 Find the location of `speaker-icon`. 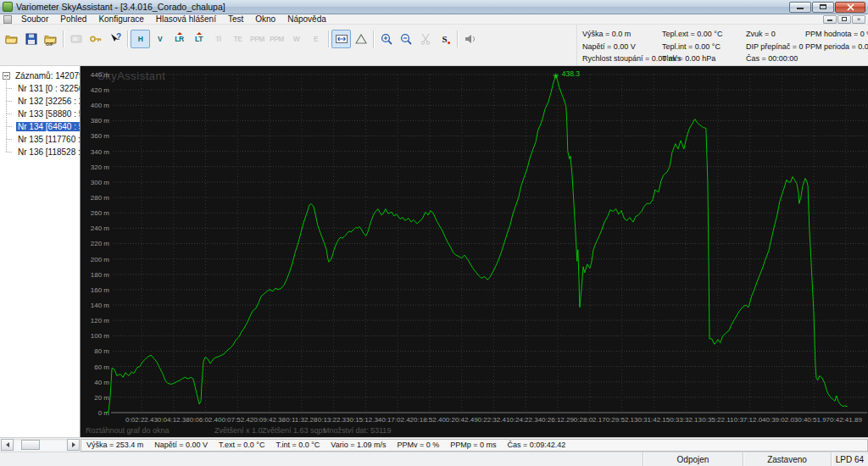

speaker-icon is located at coordinates (470, 39).